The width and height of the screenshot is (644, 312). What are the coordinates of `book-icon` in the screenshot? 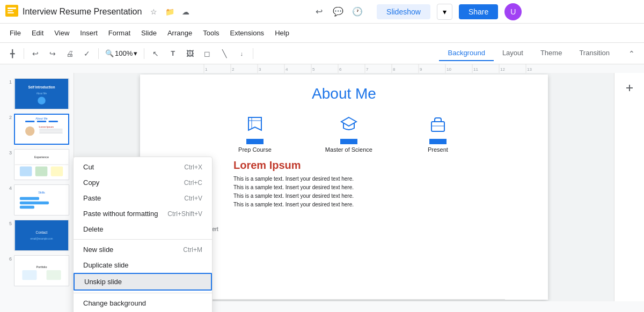 It's located at (255, 124).